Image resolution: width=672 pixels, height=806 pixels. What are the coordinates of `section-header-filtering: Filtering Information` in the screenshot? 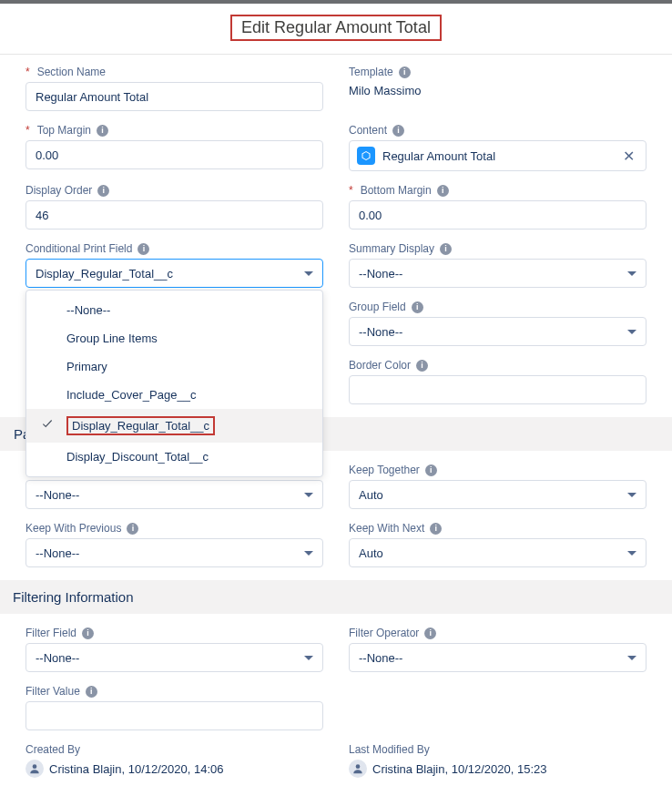 It's located at (336, 597).